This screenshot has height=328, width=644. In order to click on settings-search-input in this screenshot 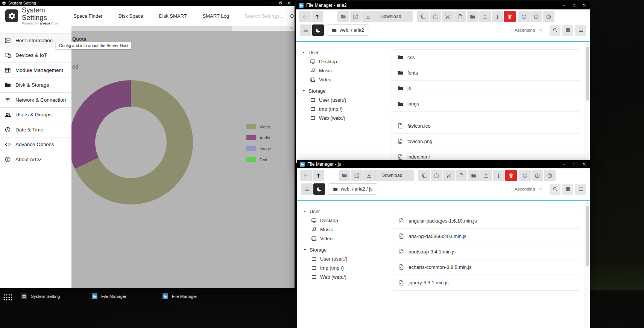, I will do `click(267, 16)`.